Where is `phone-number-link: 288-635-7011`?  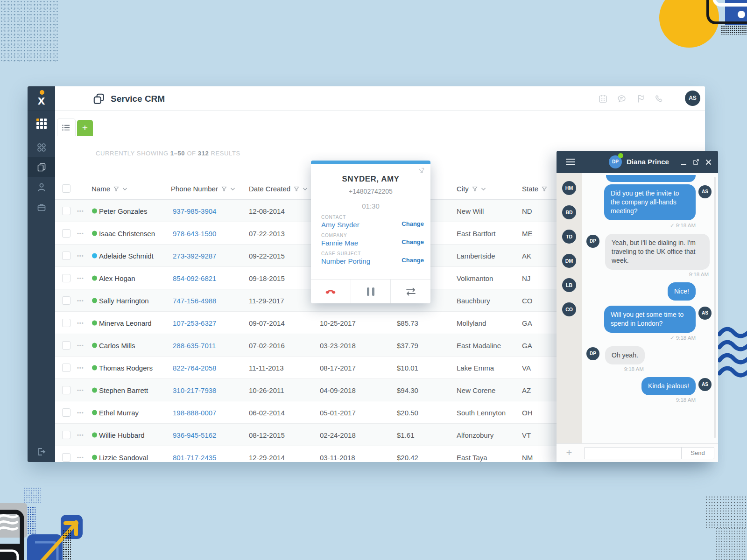
phone-number-link: 288-635-7011 is located at coordinates (194, 345).